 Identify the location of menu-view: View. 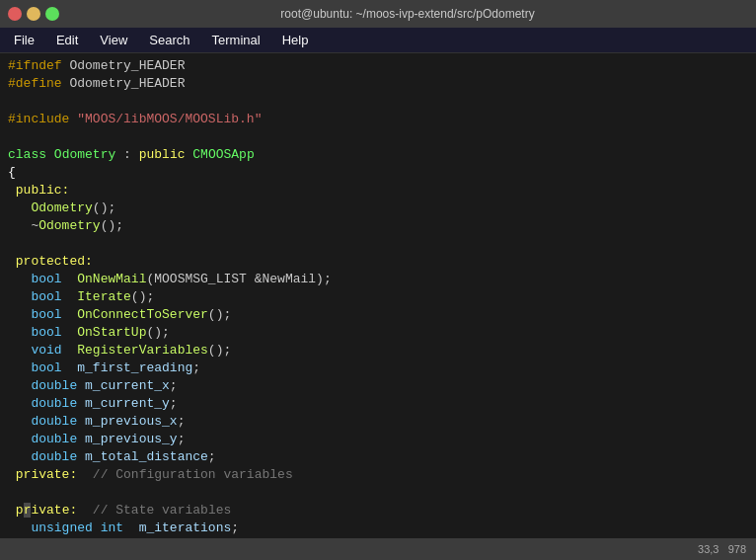
(113, 40).